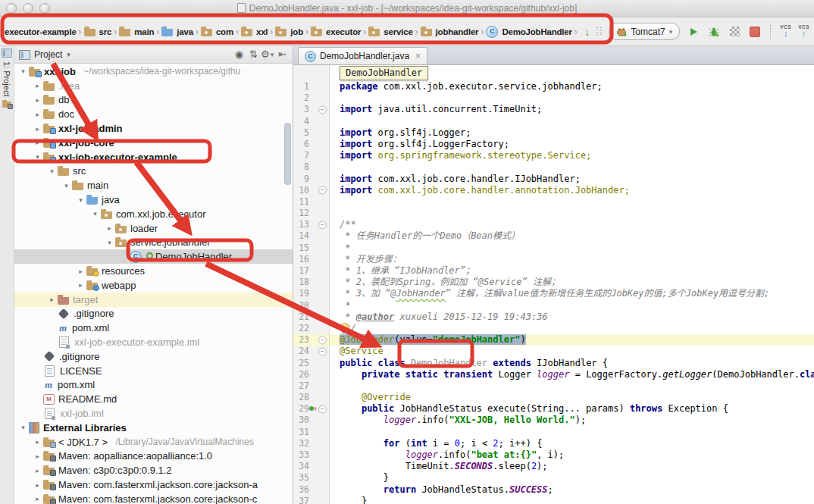 This screenshot has height=504, width=814. Describe the element at coordinates (153, 343) in the screenshot. I see `tree-item-xxl-job-executor-example-iml: xxl-job-executor-example.iml` at that location.